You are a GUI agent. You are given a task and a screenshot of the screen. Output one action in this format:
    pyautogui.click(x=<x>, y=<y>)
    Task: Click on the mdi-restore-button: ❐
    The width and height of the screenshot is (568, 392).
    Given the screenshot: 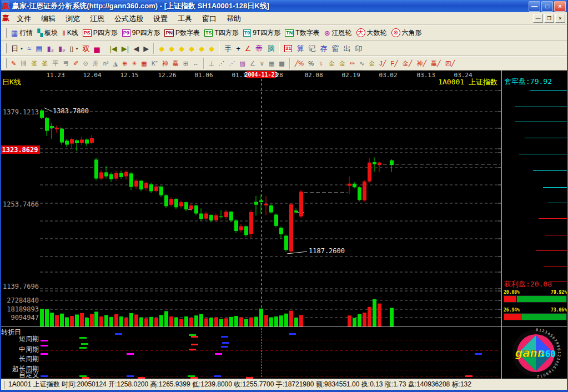 What is the action you would take?
    pyautogui.click(x=549, y=18)
    